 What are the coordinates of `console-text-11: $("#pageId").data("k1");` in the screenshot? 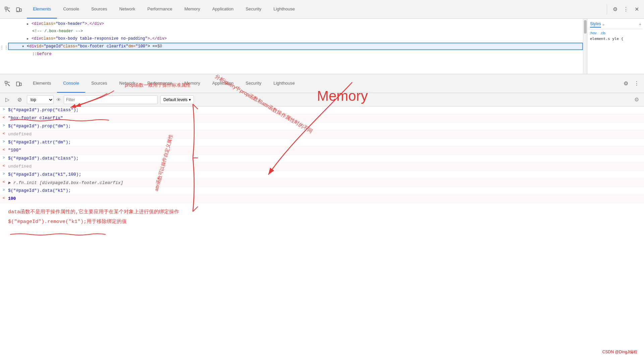 It's located at (325, 191).